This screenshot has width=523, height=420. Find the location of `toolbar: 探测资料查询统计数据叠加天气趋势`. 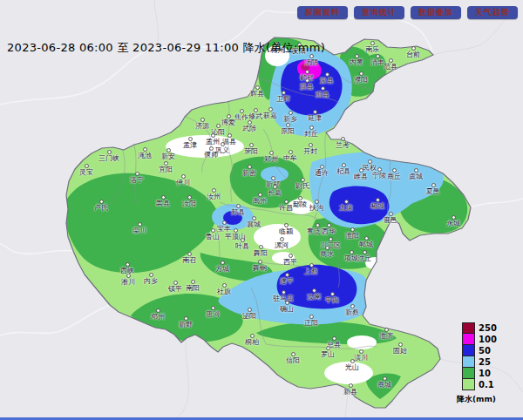

toolbar: 探测资料查询统计数据叠加天气趋势 is located at coordinates (408, 12).